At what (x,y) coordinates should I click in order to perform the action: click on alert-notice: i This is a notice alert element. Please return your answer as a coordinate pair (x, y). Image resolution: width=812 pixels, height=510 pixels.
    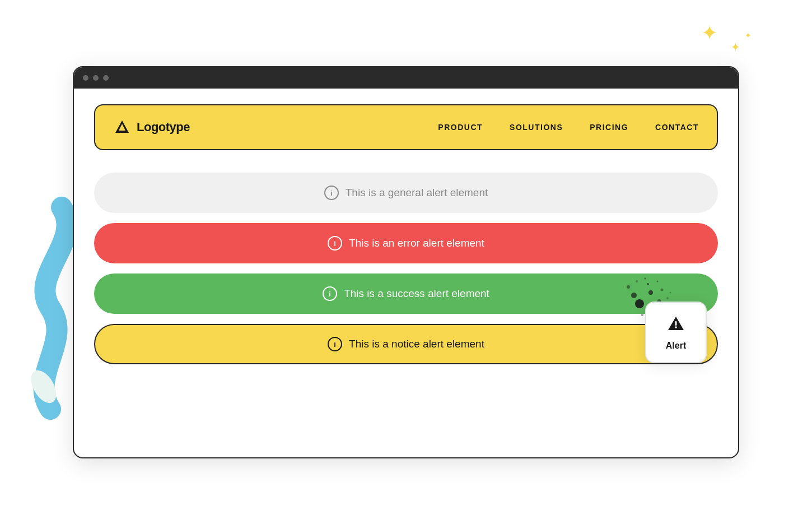
    Looking at the image, I should click on (406, 344).